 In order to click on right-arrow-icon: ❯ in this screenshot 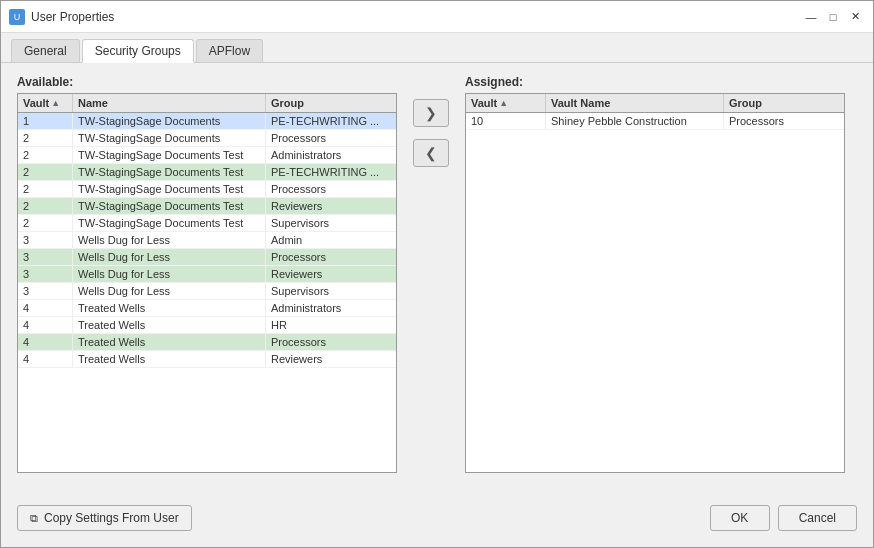, I will do `click(431, 113)`.